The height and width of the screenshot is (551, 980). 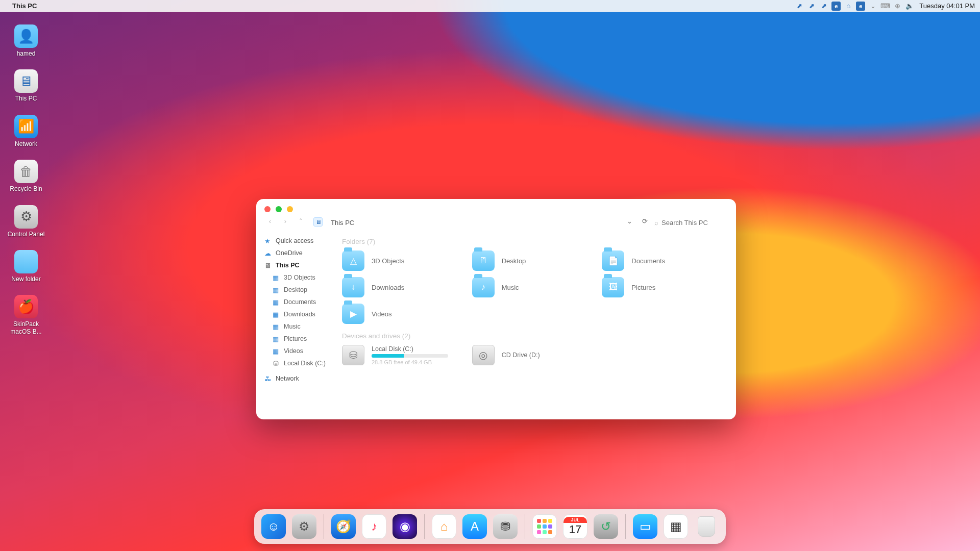 What do you see at coordinates (279, 209) in the screenshot?
I see `minimize-button` at bounding box center [279, 209].